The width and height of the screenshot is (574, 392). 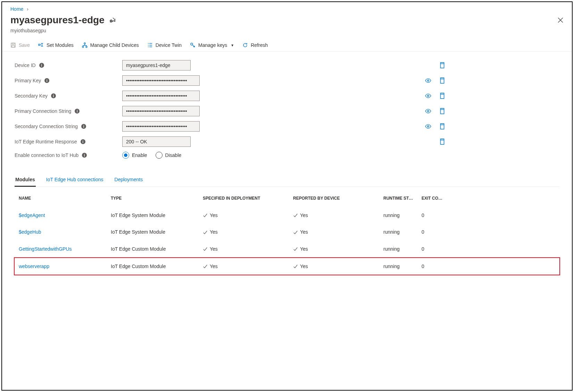 What do you see at coordinates (287, 232) in the screenshot?
I see `table-row: $edgeHubIoT Edge System ModuleYesYesrunn…` at bounding box center [287, 232].